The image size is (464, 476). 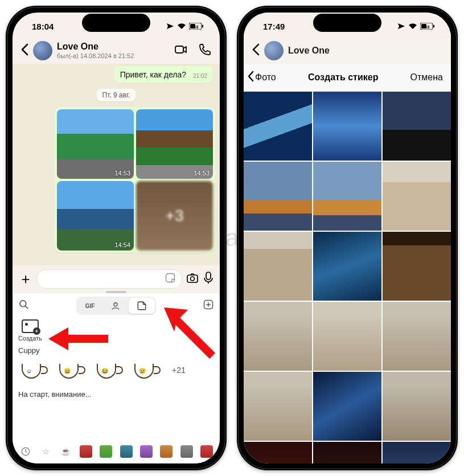 I want to click on message-text: Привет, как дела?, so click(x=153, y=75).